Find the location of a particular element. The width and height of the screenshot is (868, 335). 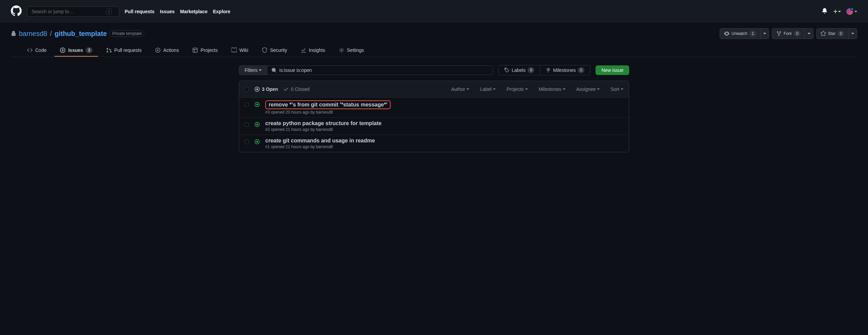

global-search-input is located at coordinates (69, 12).